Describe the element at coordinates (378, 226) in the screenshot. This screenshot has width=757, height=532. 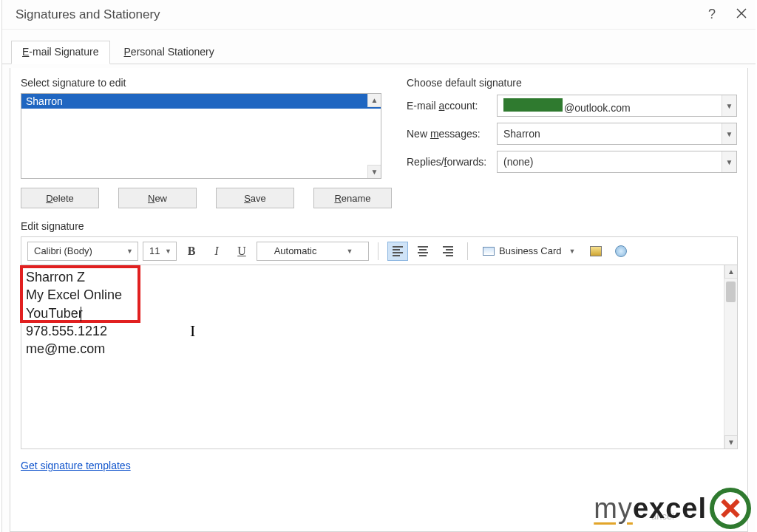
I see `edit-signature-label: Edit signature` at that location.